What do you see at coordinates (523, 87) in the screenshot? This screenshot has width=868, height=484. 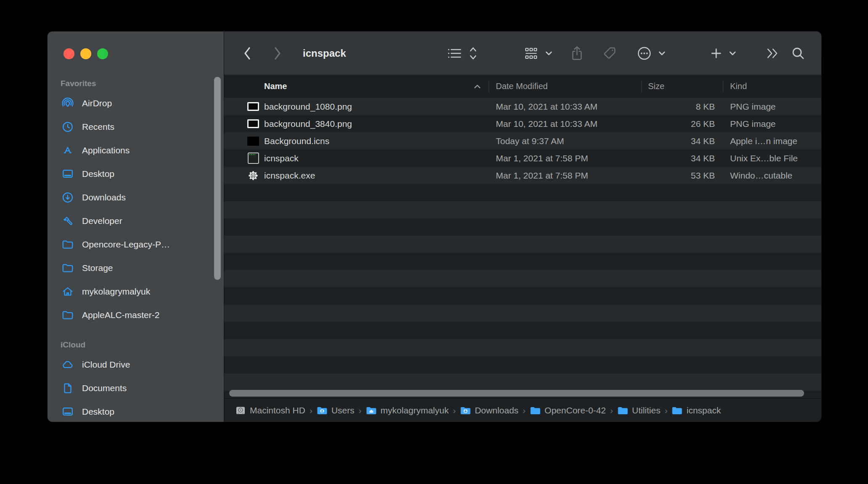 I see `list-header: Name Date Modified Size Kind` at bounding box center [523, 87].